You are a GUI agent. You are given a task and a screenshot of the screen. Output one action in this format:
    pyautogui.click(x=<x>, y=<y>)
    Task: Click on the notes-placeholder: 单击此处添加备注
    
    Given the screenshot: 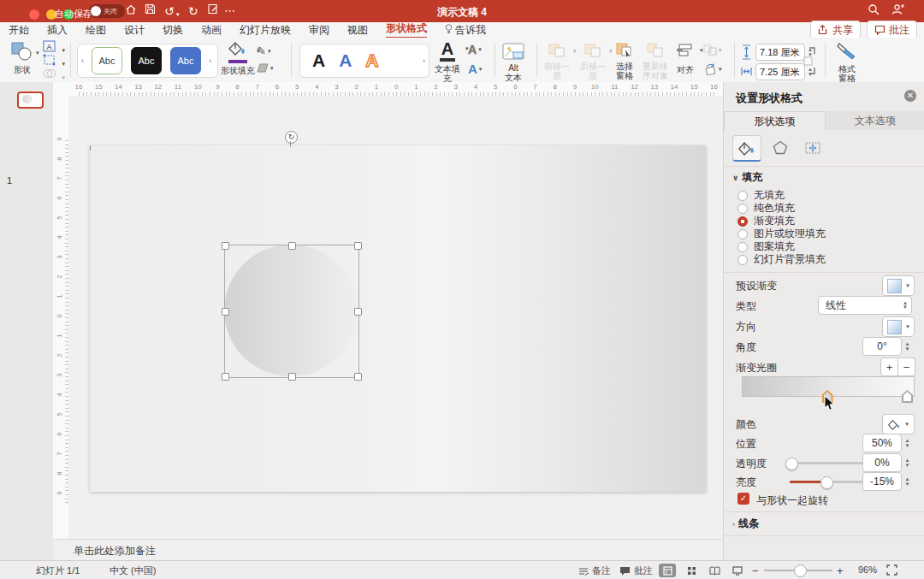 What is the action you would take?
    pyautogui.click(x=388, y=549)
    